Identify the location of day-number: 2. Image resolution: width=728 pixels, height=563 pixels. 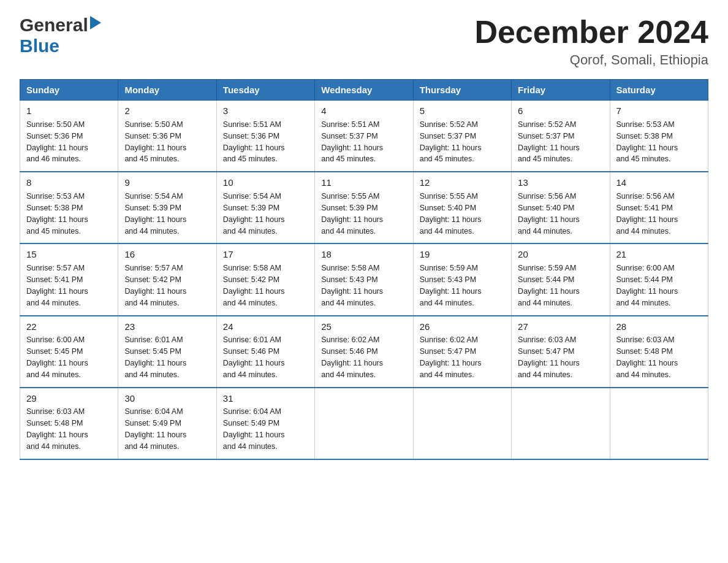
(167, 111).